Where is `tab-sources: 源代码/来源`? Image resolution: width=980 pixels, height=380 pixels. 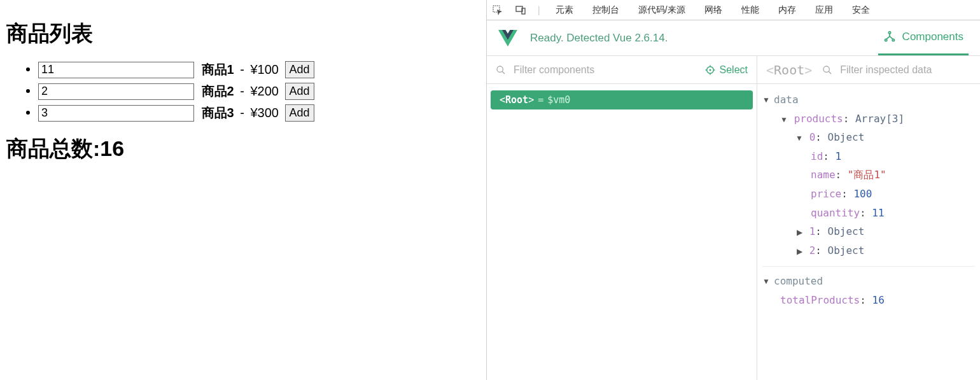
tab-sources: 源代码/来源 is located at coordinates (662, 10).